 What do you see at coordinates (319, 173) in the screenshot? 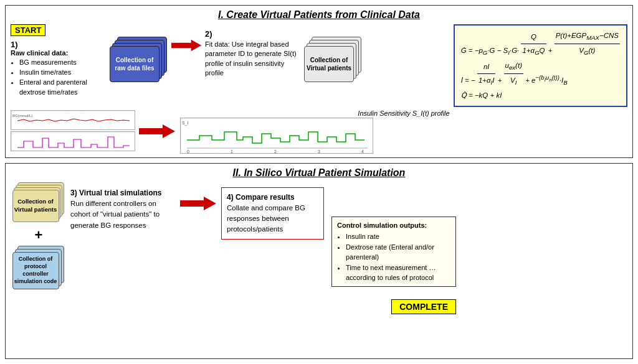
I see `section-2-title: II. In Silico Virtual Patient Simulation` at bounding box center [319, 173].